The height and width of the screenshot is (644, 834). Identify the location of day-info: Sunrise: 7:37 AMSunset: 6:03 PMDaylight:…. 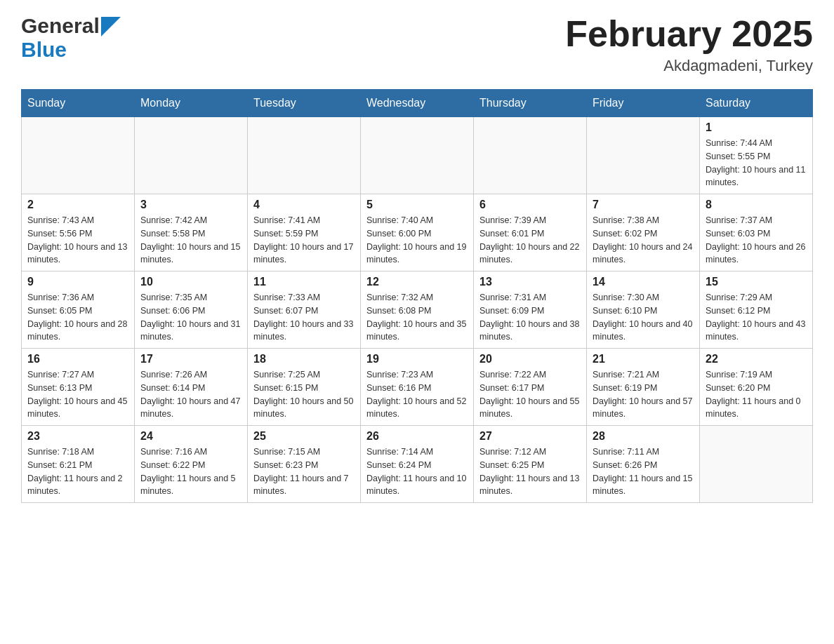
(756, 240).